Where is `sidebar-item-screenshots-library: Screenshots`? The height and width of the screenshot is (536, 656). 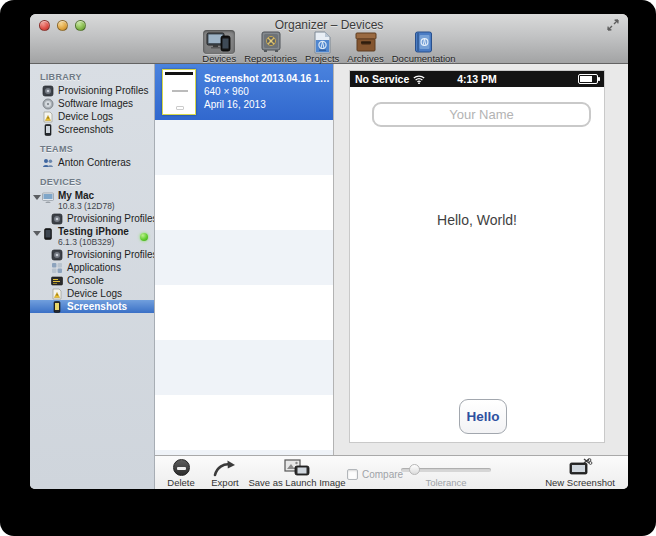
sidebar-item-screenshots-library: Screenshots is located at coordinates (92, 130).